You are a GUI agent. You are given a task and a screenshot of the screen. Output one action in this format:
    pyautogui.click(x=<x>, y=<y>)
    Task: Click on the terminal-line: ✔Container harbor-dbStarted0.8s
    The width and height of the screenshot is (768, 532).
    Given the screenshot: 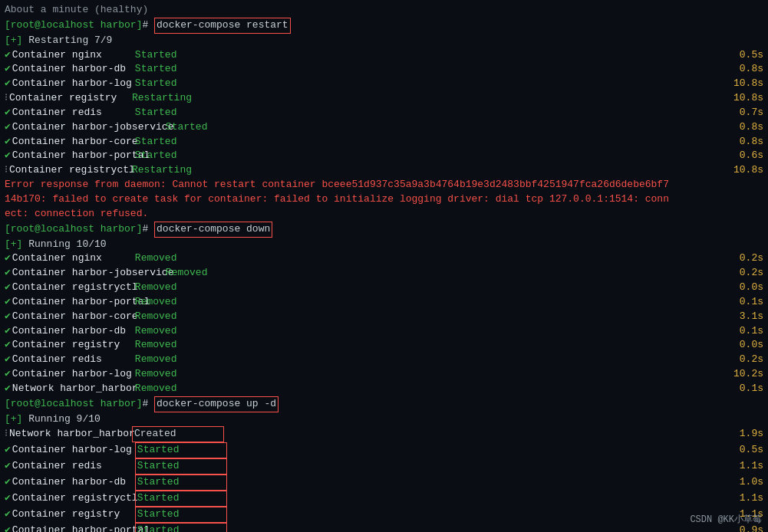 What is the action you would take?
    pyautogui.click(x=384, y=69)
    